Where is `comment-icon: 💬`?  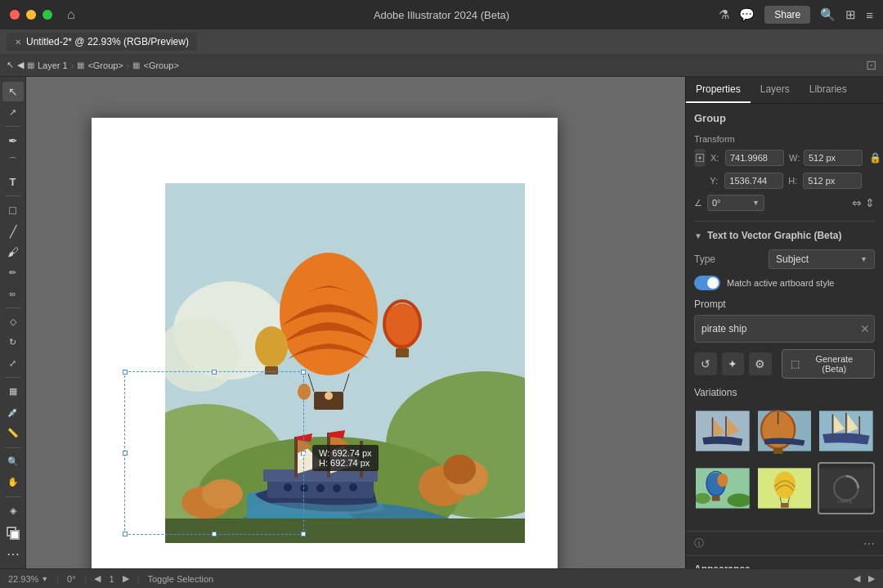
comment-icon: 💬 is located at coordinates (747, 15).